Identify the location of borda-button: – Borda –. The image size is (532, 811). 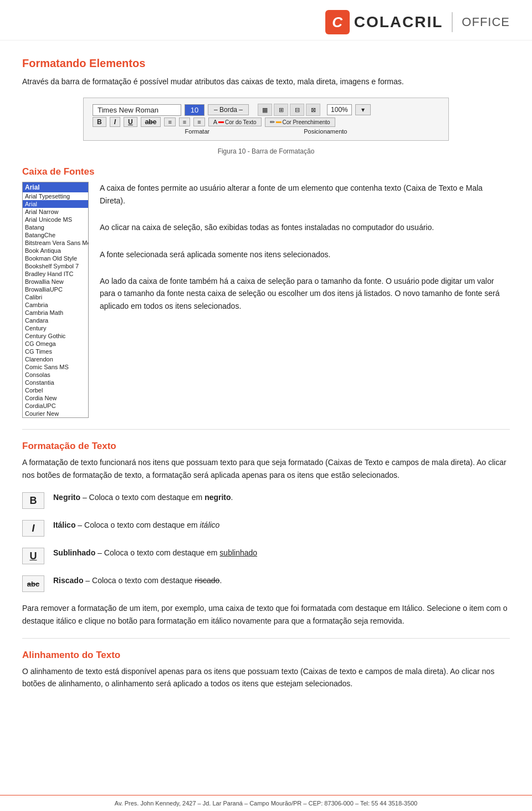
(228, 110).